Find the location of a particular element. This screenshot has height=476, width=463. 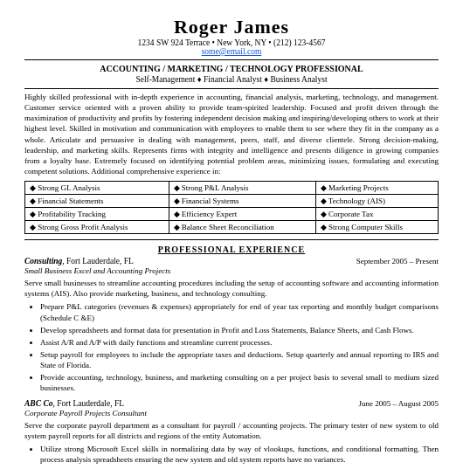

candidate-email: some@email.com is located at coordinates (232, 52).